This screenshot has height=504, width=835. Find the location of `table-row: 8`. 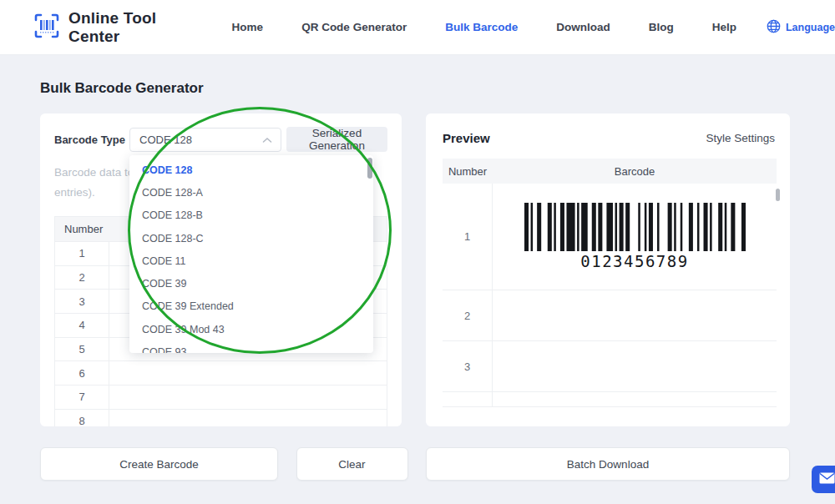

table-row: 8 is located at coordinates (220, 417).